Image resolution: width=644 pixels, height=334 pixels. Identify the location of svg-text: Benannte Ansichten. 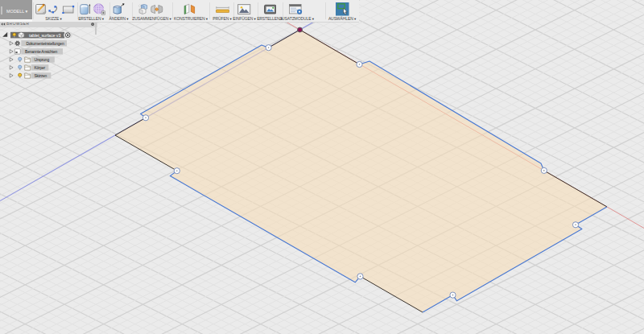
(41, 52).